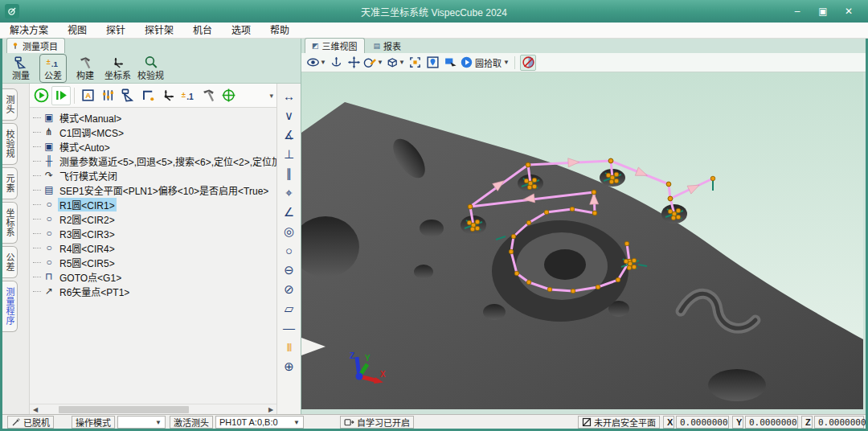  Describe the element at coordinates (280, 31) in the screenshot. I see `menu-item-6: 帮助` at that location.